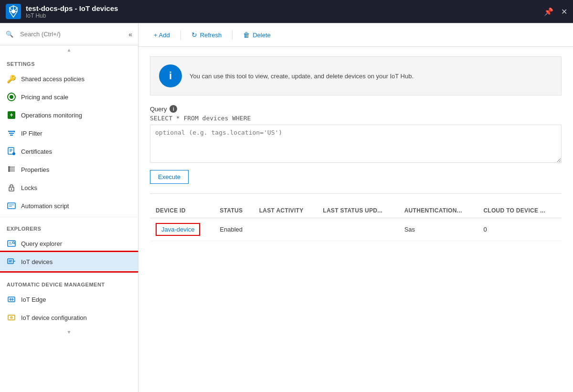 This screenshot has width=573, height=392. I want to click on query-label-text: Query, so click(159, 109).